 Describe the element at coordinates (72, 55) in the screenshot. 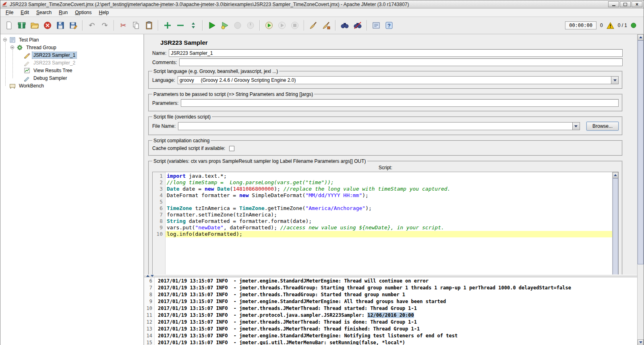

I see `tree-node-jsr223-sampler-1: JSR223 Sampler_1` at that location.